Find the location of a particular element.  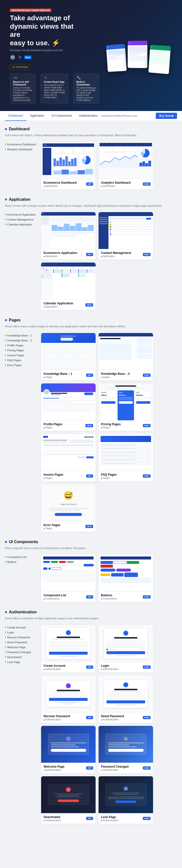

card-component-list-info: Component List Components is located at coordinates (55, 597).